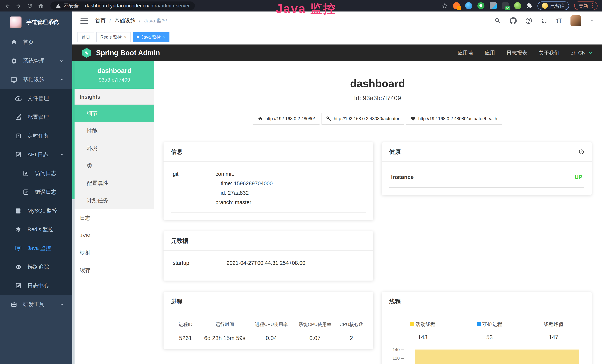 The image size is (602, 364). What do you see at coordinates (529, 21) in the screenshot?
I see `help-icon` at bounding box center [529, 21].